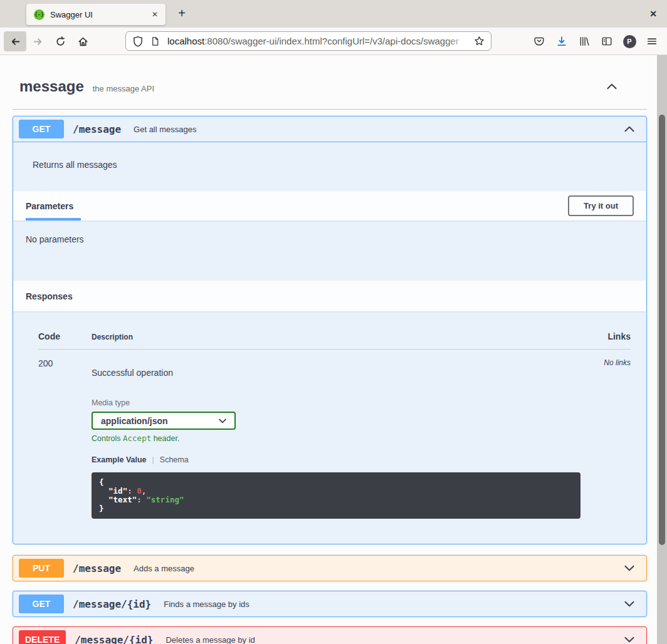 This screenshot has height=644, width=667. Describe the element at coordinates (330, 167) in the screenshot. I see `op-description: Returns all messages` at that location.